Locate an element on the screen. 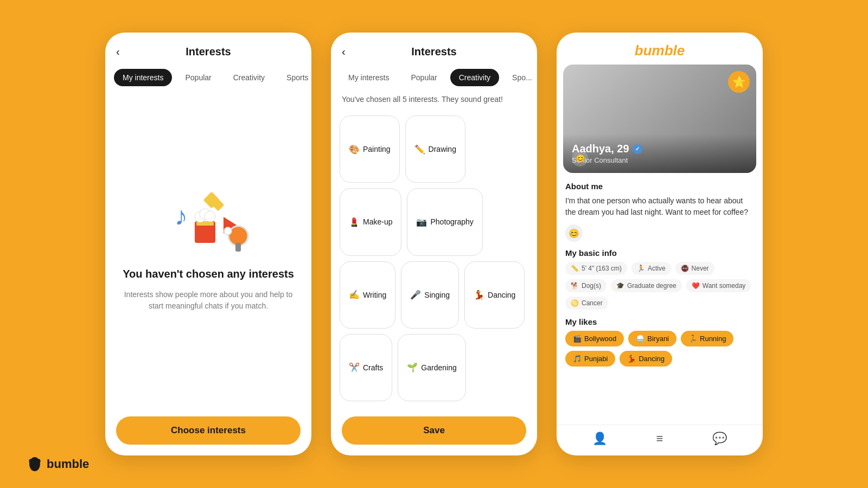  bumble-bee-icon is located at coordinates (35, 464).